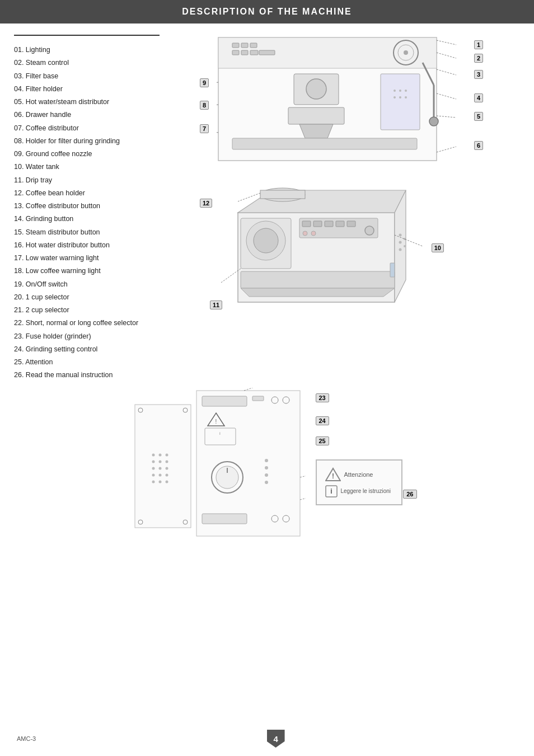  What do you see at coordinates (104, 245) in the screenshot?
I see `list-item: 16. Hot water distributor button` at bounding box center [104, 245].